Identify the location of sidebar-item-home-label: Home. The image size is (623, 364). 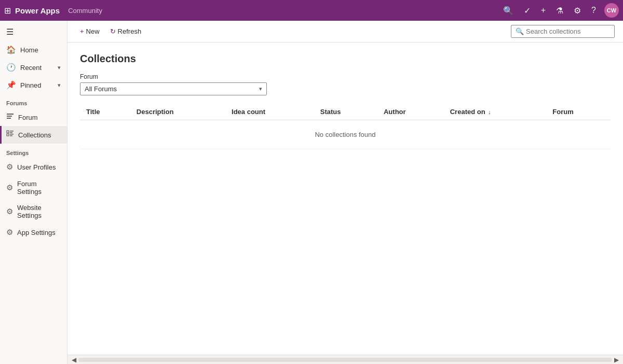
(29, 50).